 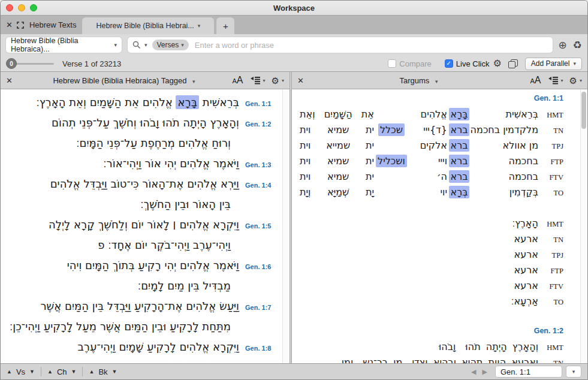 What do you see at coordinates (449, 64) in the screenshot?
I see `live-click-checkbox: ✓` at bounding box center [449, 64].